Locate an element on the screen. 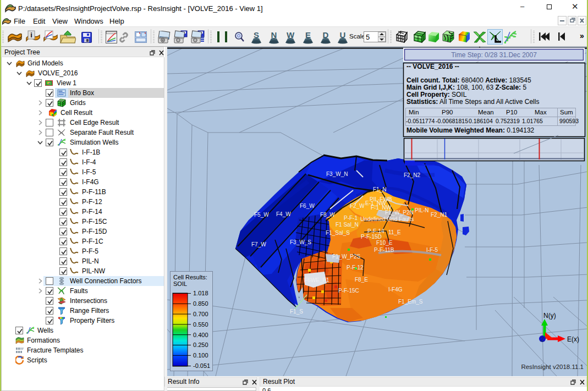  svg-text: F1_Sal_S is located at coordinates (338, 233).